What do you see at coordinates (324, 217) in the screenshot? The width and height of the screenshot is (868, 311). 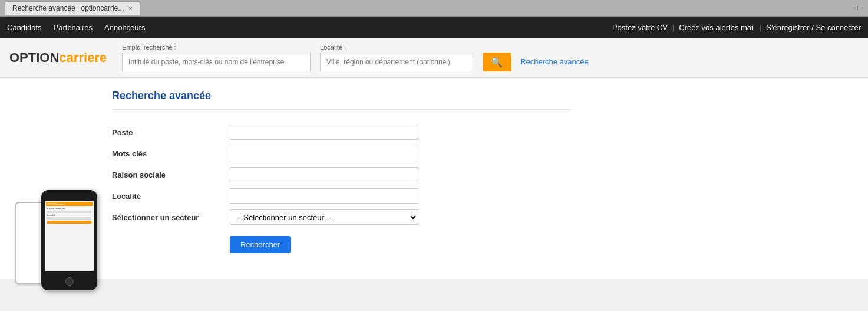 I see `select-secteur: -- Sélectionner un secteur --` at bounding box center [324, 217].